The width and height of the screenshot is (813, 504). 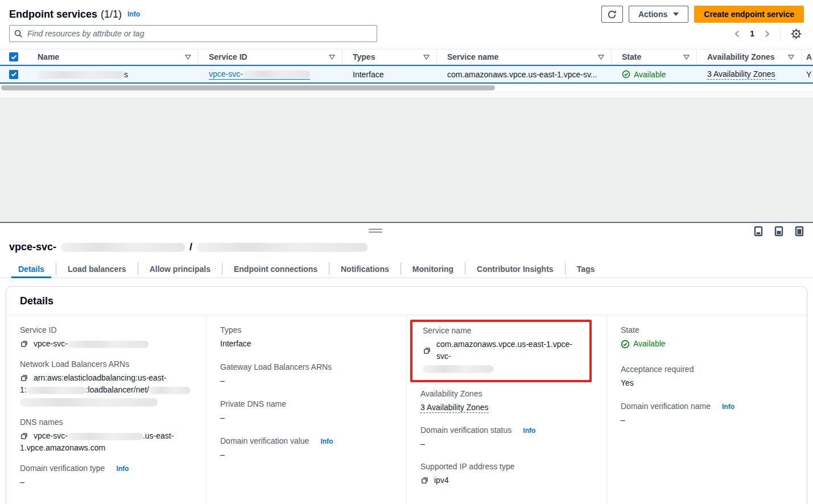 What do you see at coordinates (799, 231) in the screenshot?
I see `panel-size-large-icon` at bounding box center [799, 231].